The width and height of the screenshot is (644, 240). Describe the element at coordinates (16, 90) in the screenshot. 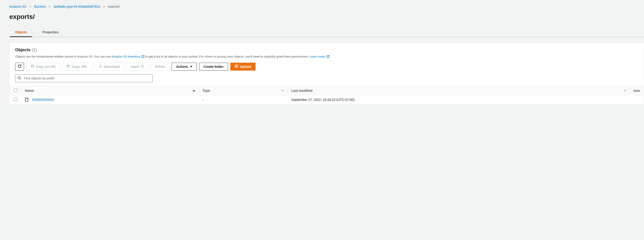

I see `select-all-header` at that location.